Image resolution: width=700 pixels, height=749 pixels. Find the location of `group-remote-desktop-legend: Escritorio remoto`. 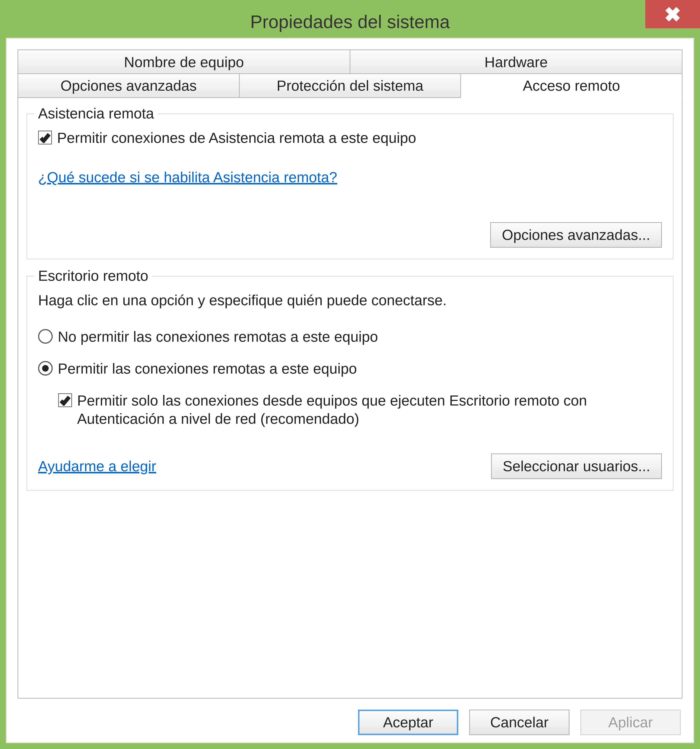

group-remote-desktop-legend: Escritorio remoto is located at coordinates (93, 276).